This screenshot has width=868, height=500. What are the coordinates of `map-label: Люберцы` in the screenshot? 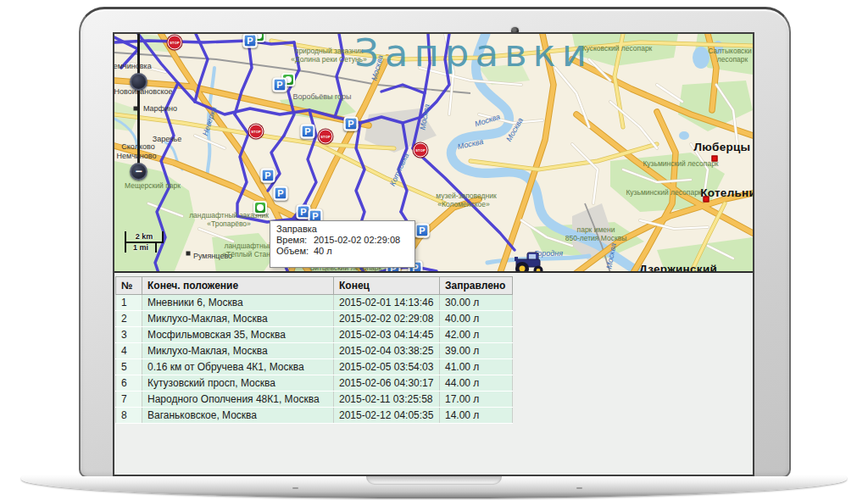 It's located at (722, 147).